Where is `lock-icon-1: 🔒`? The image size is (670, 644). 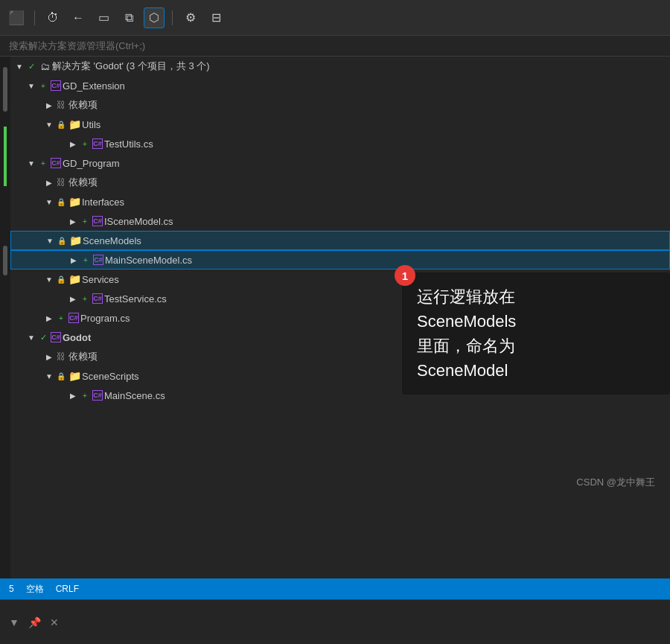 lock-icon-1: 🔒 is located at coordinates (61, 124).